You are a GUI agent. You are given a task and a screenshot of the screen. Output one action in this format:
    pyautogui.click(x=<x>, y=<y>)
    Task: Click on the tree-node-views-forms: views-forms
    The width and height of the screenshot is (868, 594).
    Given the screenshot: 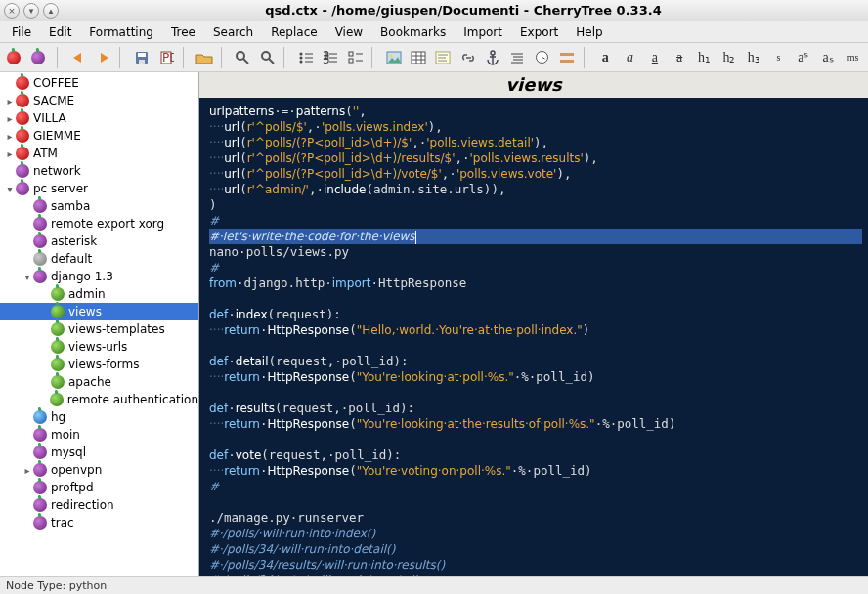 What is the action you would take?
    pyautogui.click(x=100, y=364)
    